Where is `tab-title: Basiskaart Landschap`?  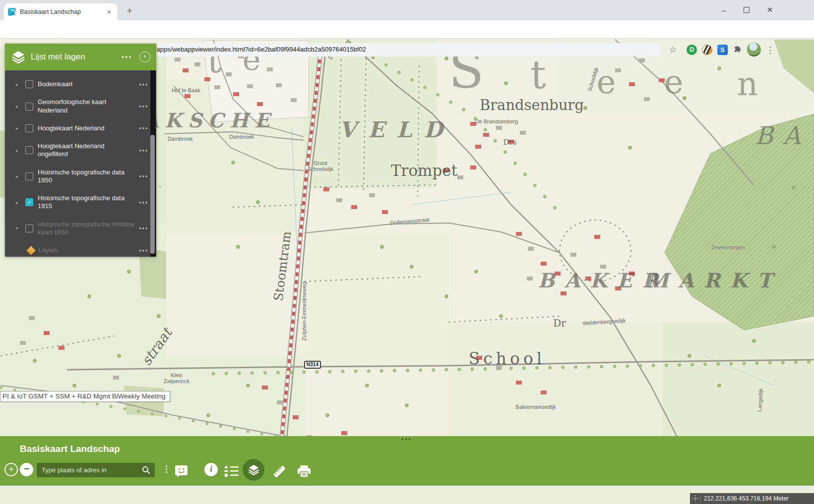 tab-title: Basiskaart Landschap is located at coordinates (63, 12).